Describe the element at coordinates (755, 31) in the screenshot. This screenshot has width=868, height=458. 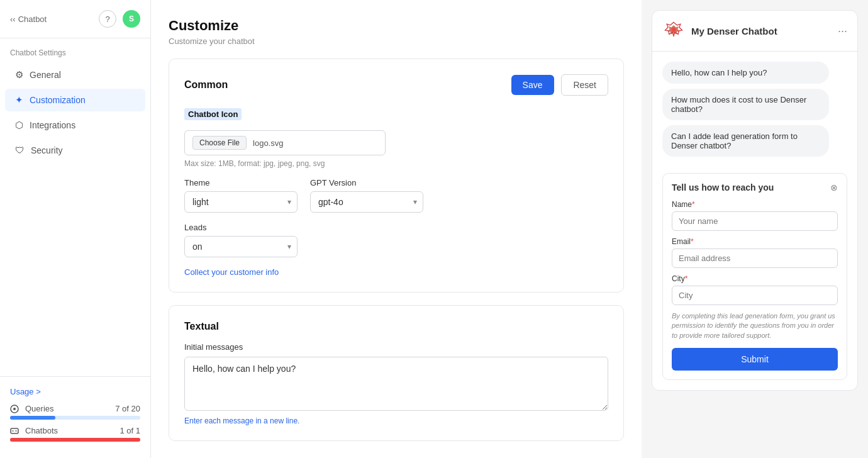
I see `chatbot-preview-header: My Denser Chatbot ···` at that location.